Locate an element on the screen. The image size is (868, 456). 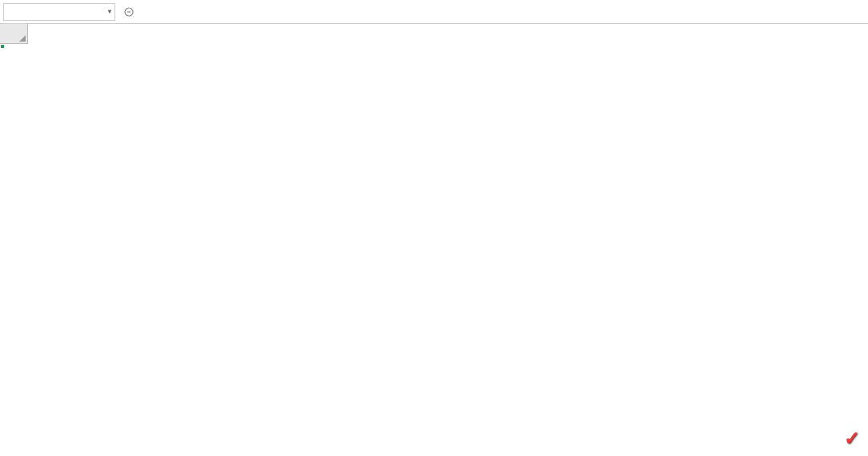
selection-overlay is located at coordinates (2, 46).